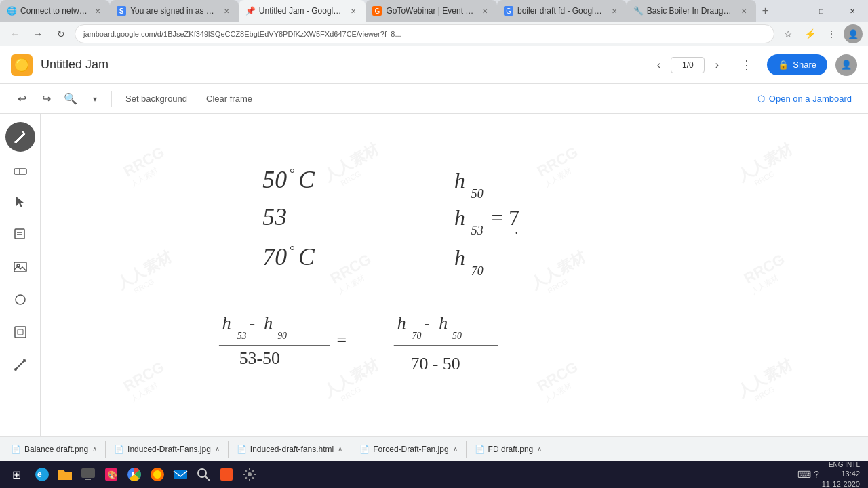  What do you see at coordinates (42, 474) in the screenshot?
I see `taskbar-ie: e` at bounding box center [42, 474].